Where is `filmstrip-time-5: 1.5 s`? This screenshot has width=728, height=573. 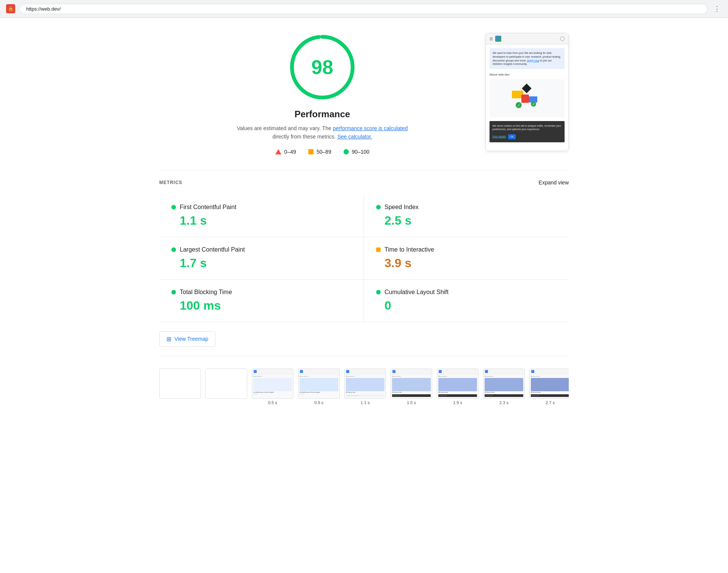 filmstrip-time-5: 1.5 s is located at coordinates (411, 403).